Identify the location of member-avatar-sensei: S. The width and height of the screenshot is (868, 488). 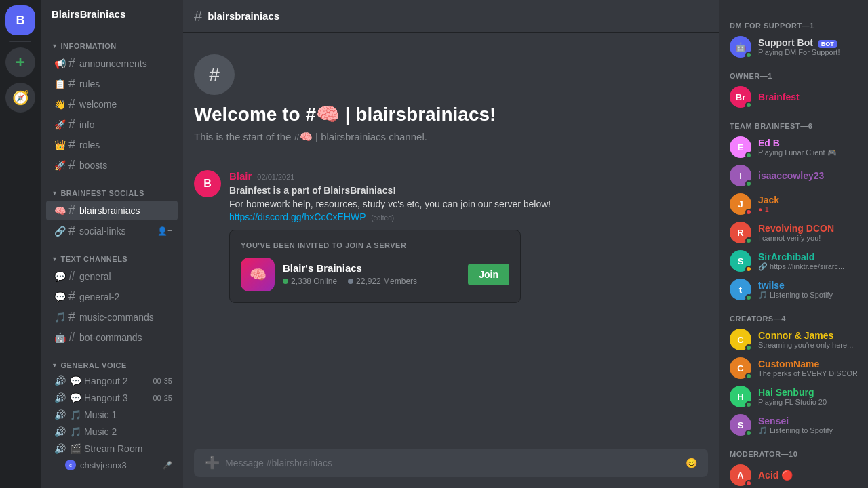
(741, 425).